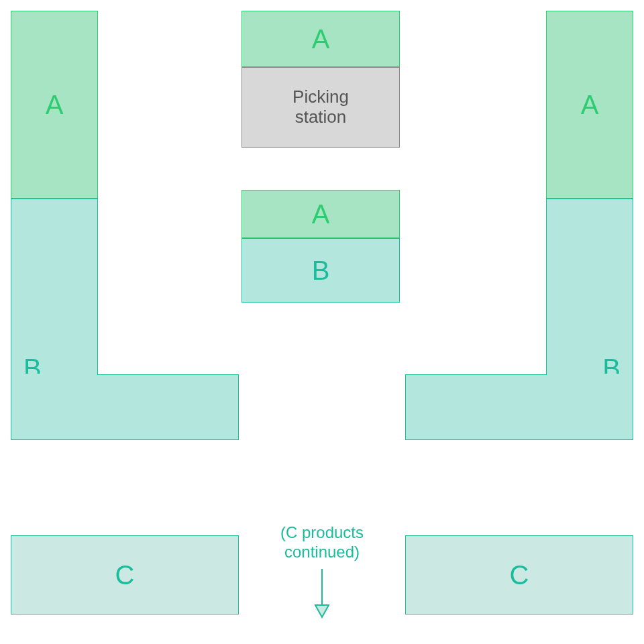 The width and height of the screenshot is (644, 644). What do you see at coordinates (321, 214) in the screenshot?
I see `zone-a-centre: A` at bounding box center [321, 214].